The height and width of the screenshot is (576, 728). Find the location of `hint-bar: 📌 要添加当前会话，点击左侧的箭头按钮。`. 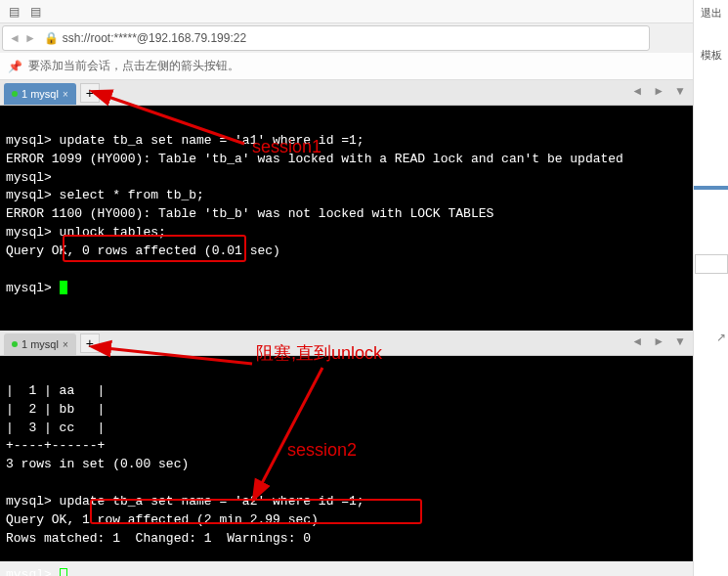

hint-bar: 📌 要添加当前会话，点击左侧的箭头按钮。 is located at coordinates (364, 66).